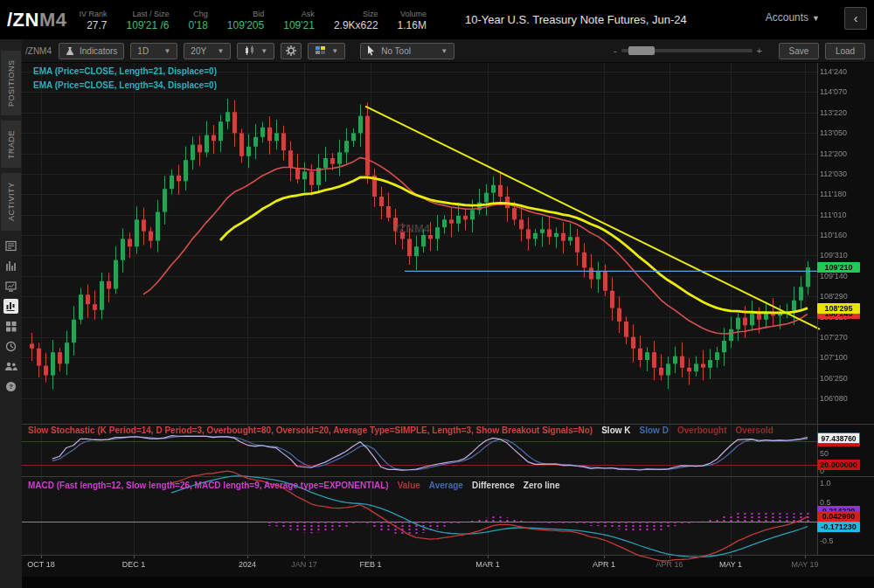  What do you see at coordinates (834, 276) in the screenshot?
I see `price-axis-label: 109'140` at bounding box center [834, 276].